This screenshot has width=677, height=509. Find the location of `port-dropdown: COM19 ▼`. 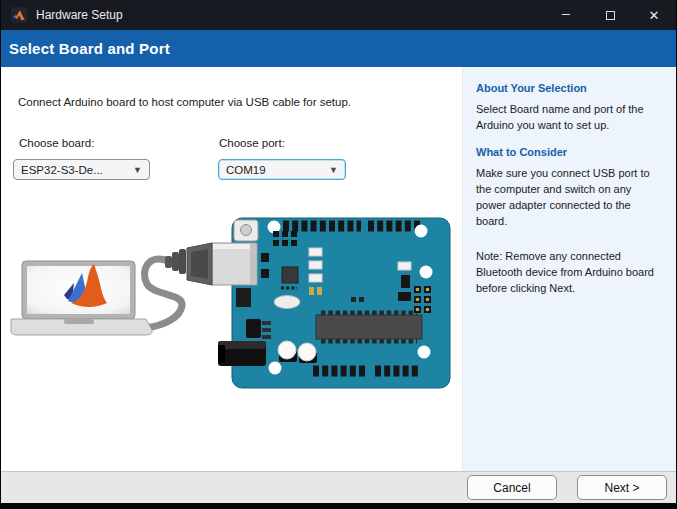

port-dropdown: COM19 ▼ is located at coordinates (282, 170).